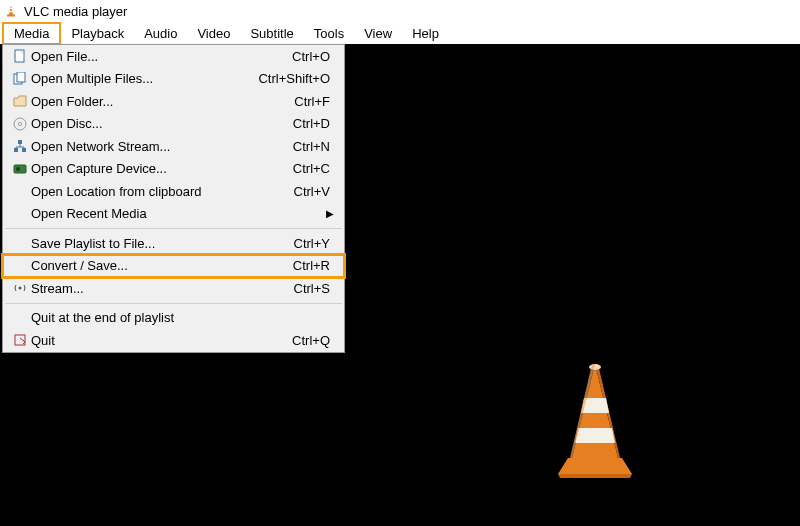  I want to click on menu-item-label: Open File..., so click(162, 56).